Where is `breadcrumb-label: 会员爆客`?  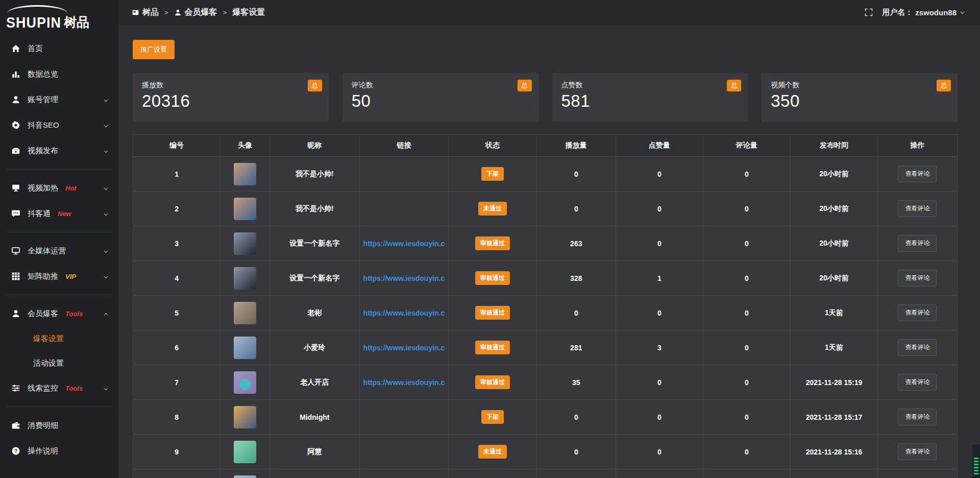 breadcrumb-label: 会员爆客 is located at coordinates (201, 12).